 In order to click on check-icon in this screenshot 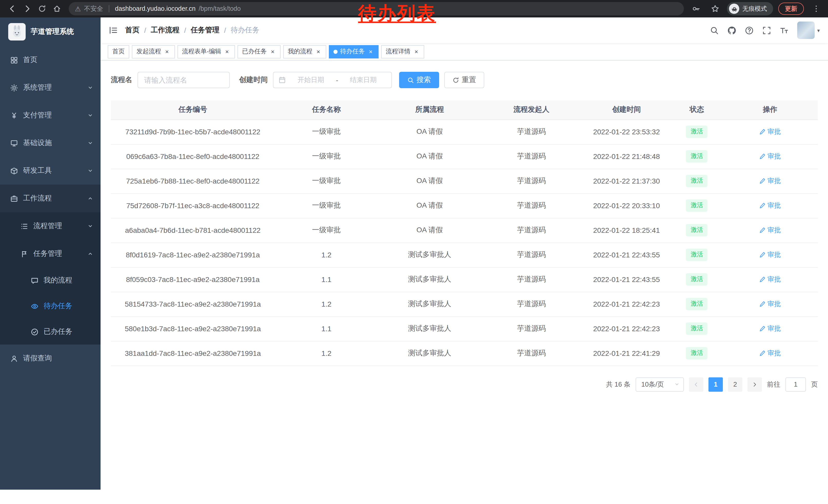, I will do `click(35, 332)`.